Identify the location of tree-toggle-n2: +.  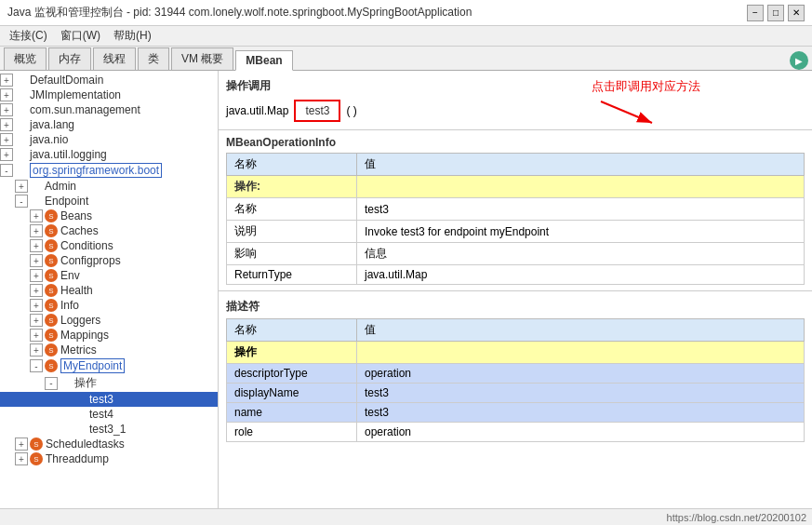
(7, 95).